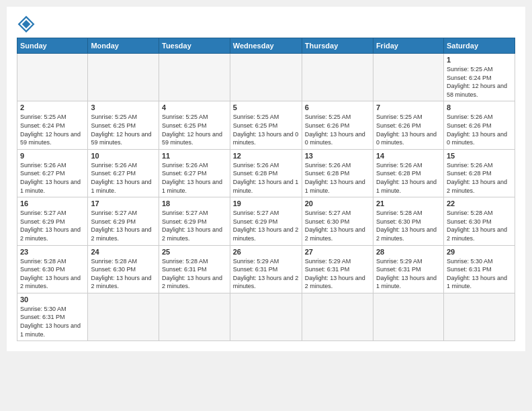 The image size is (532, 411). Describe the element at coordinates (52, 107) in the screenshot. I see `day-number: 2` at that location.